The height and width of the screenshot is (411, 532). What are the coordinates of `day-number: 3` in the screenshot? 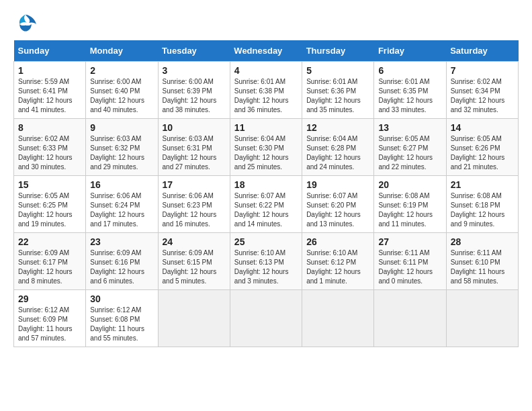 It's located at (194, 71).